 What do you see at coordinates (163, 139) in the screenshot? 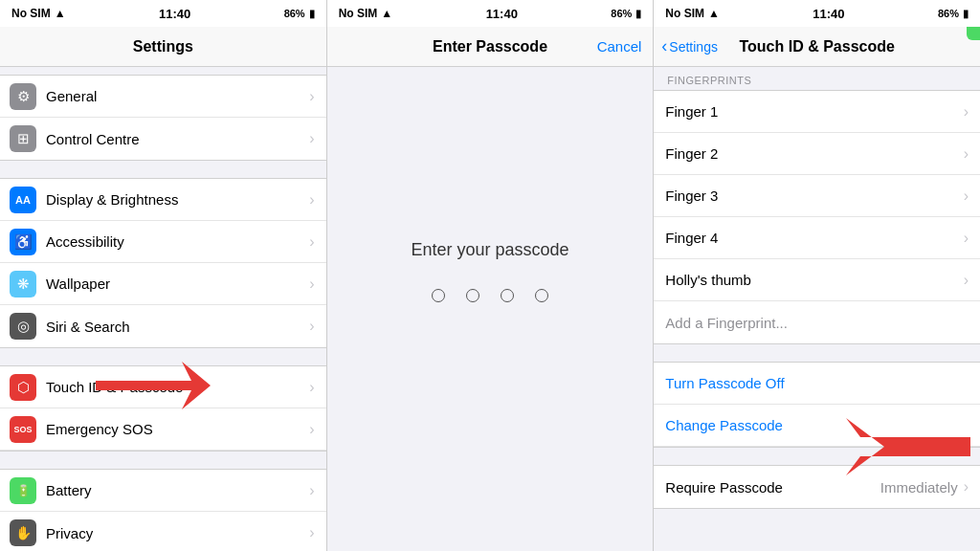
I see `settings-row-control-centre: ⊞ Control Centre ›` at bounding box center [163, 139].